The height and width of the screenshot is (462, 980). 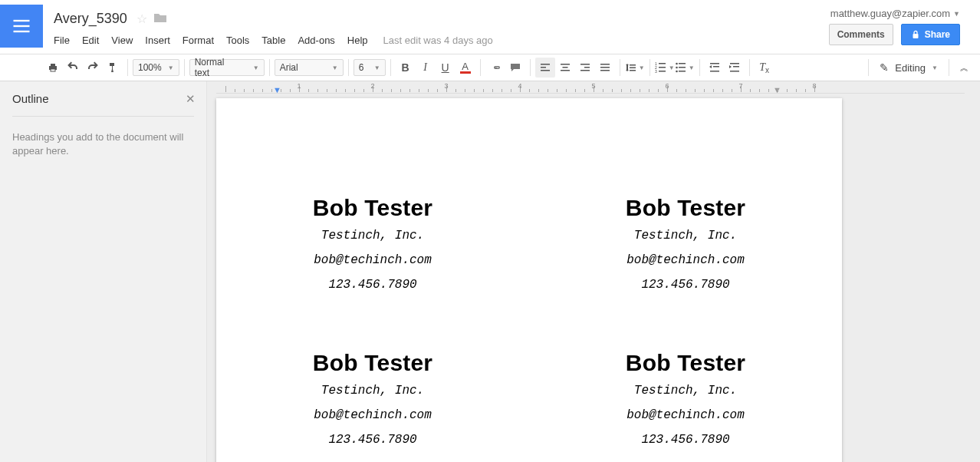 What do you see at coordinates (142, 18) in the screenshot?
I see `star-icon: ☆` at bounding box center [142, 18].